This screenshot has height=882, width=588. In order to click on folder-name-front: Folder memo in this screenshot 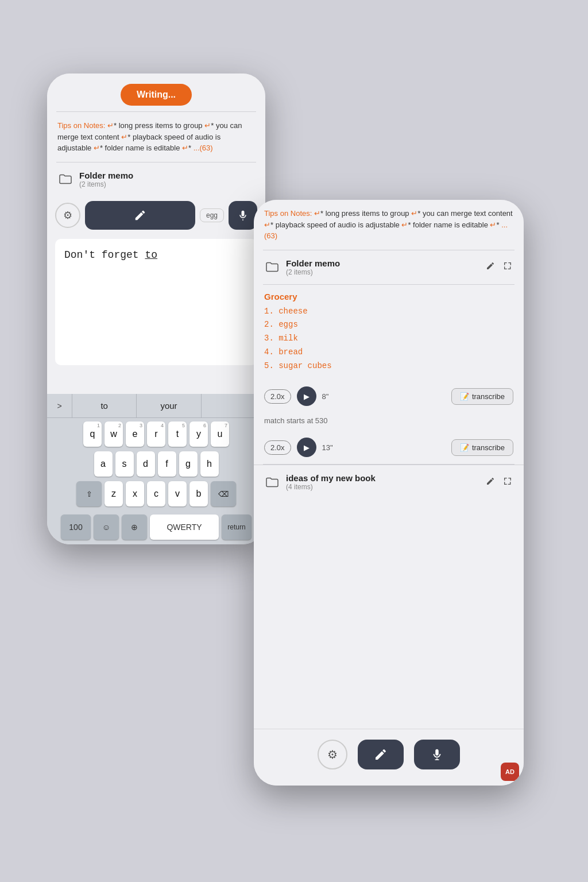, I will do `click(382, 263)`.